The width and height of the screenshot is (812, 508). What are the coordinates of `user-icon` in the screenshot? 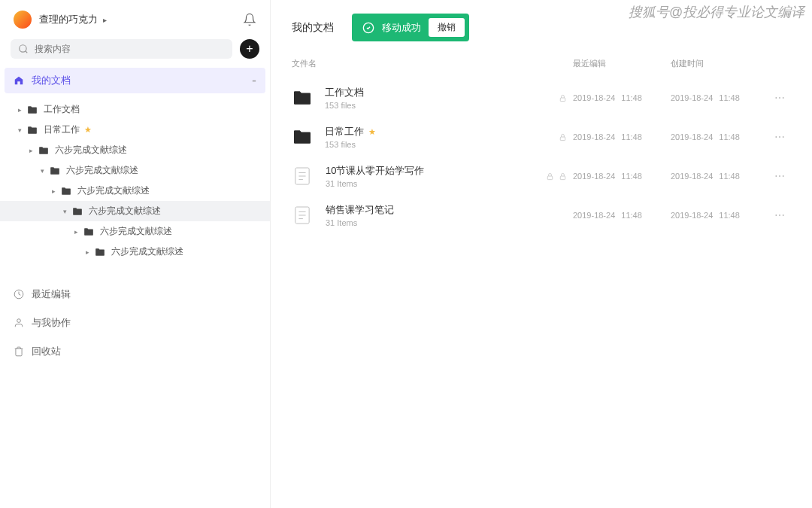 It's located at (19, 323).